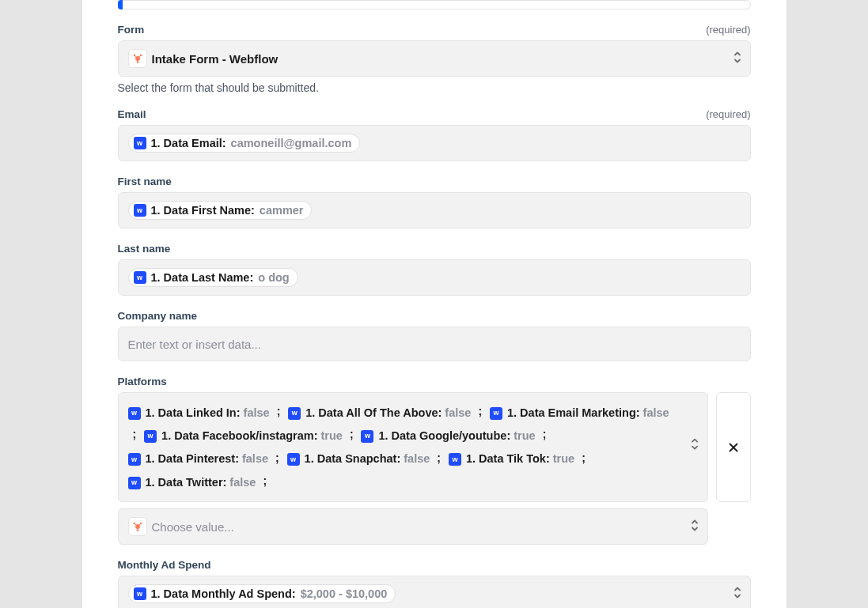  I want to click on email-required: (required), so click(728, 114).